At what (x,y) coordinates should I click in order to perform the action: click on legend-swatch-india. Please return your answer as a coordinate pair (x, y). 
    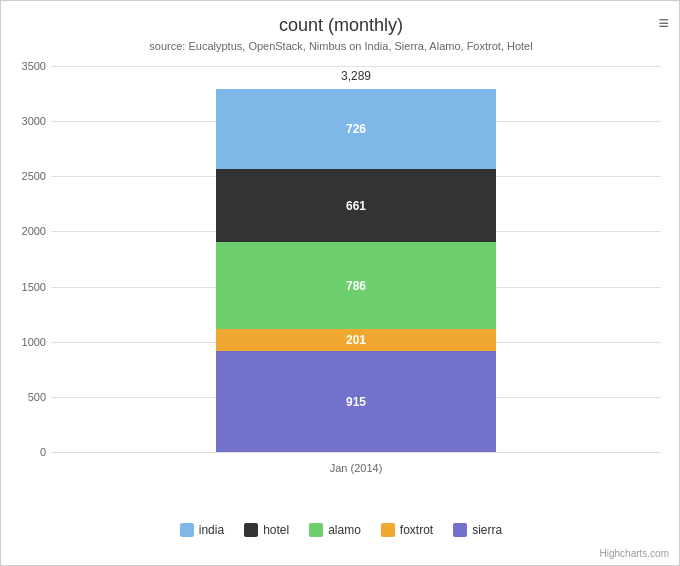
    Looking at the image, I should click on (187, 530).